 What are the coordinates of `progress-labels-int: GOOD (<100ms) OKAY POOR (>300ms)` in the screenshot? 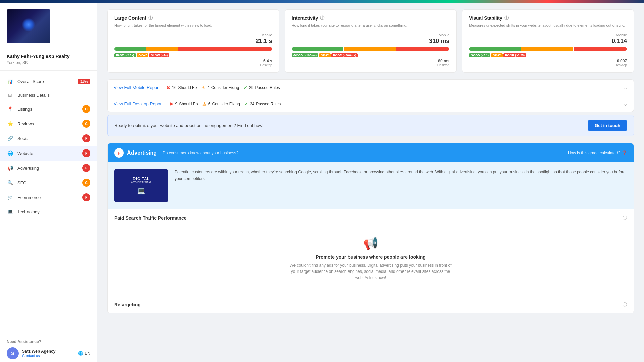 It's located at (371, 55).